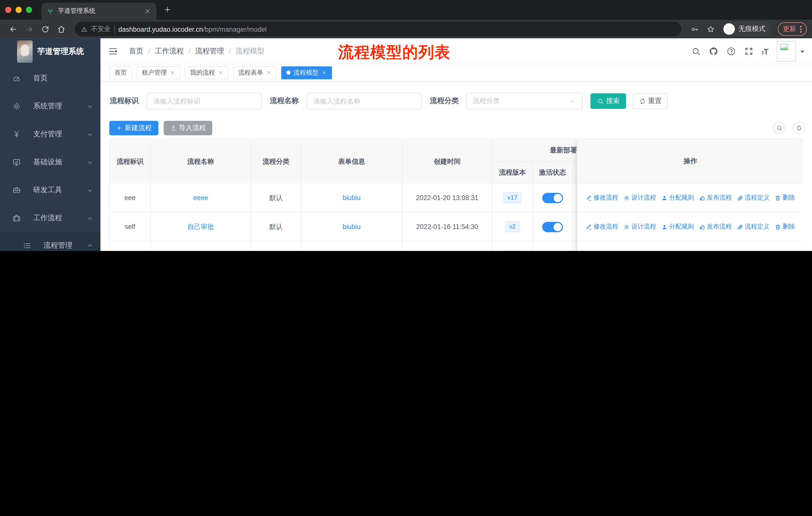 Image resolution: width=812 pixels, height=516 pixels. I want to click on browser-tab: 芋道管理系统, so click(99, 11).